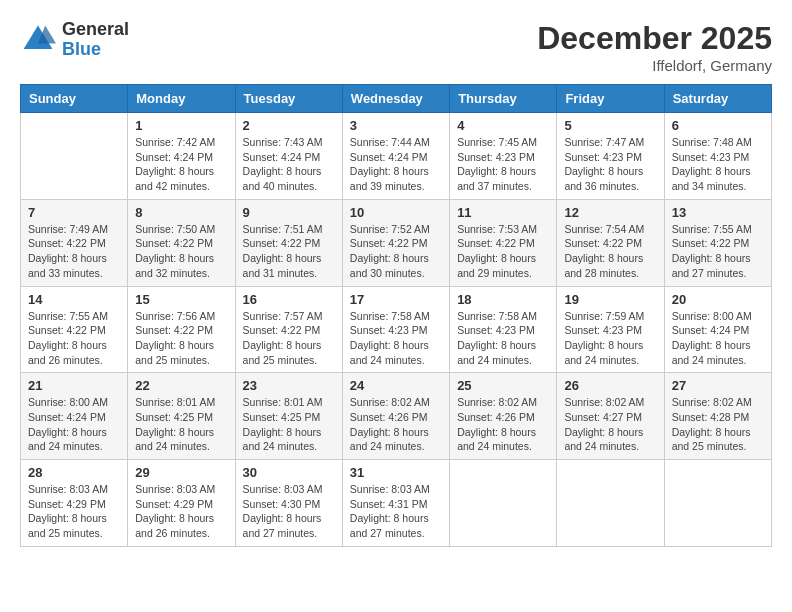 The height and width of the screenshot is (612, 792). What do you see at coordinates (74, 242) in the screenshot?
I see `calendar-cell: 7Sunrise: 7:49 AM Sunset: 4:22 PM Daylig…` at bounding box center [74, 242].